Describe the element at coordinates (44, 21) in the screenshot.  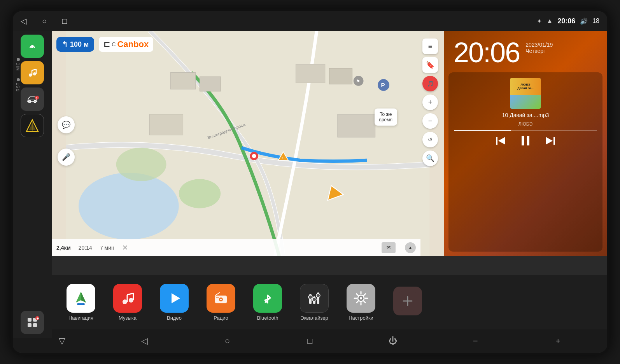
I see `home-nav-button: ○` at that location.